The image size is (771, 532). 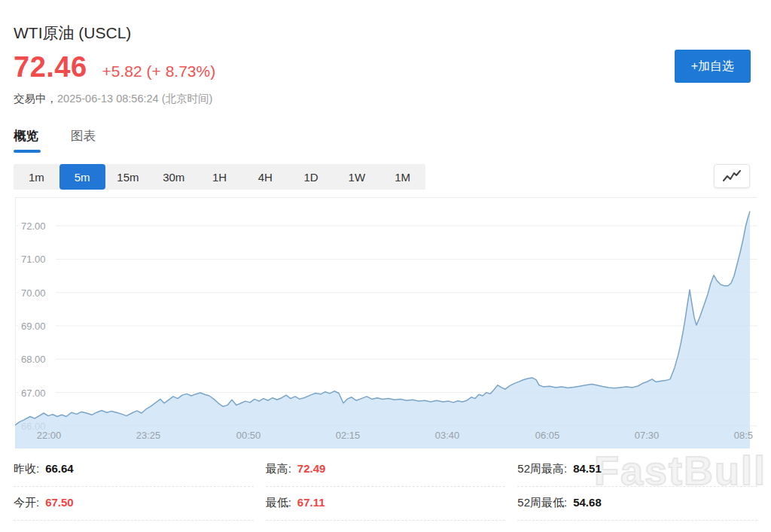 I want to click on tab-overview: 概览, so click(x=26, y=140).